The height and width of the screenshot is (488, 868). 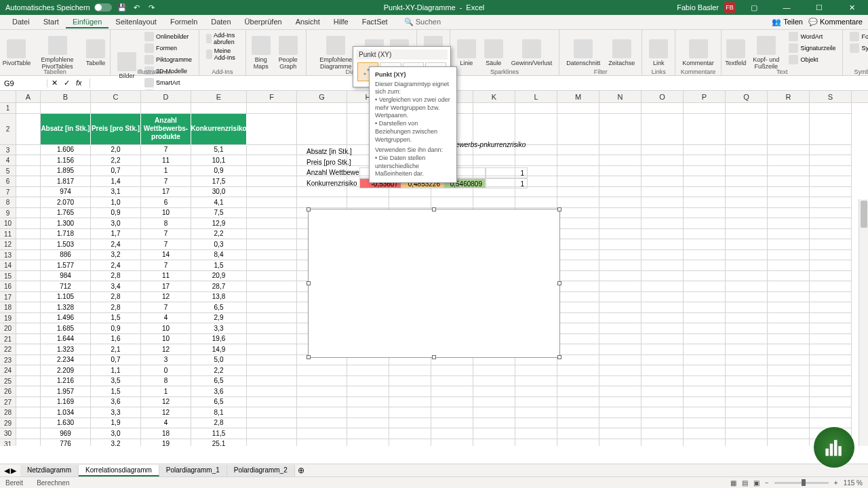 What do you see at coordinates (66, 129) in the screenshot?
I see `cell-B2: Absatz [in Stk.]` at bounding box center [66, 129].